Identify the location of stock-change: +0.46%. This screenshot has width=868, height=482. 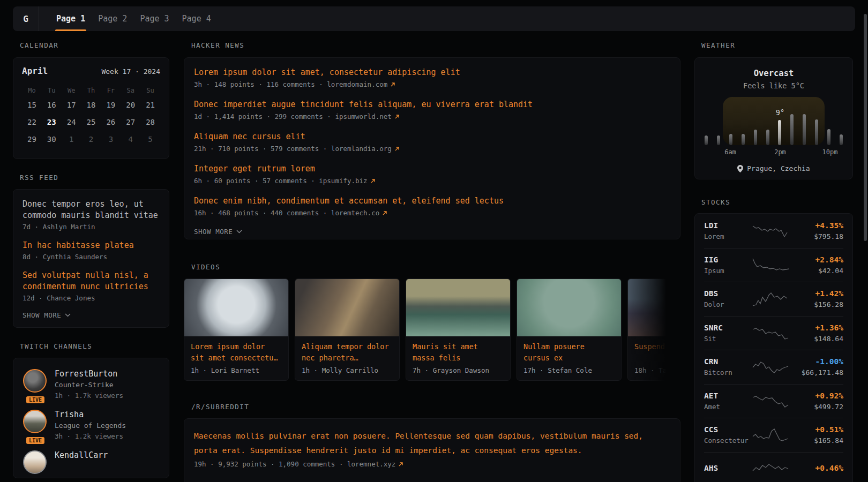
(829, 468).